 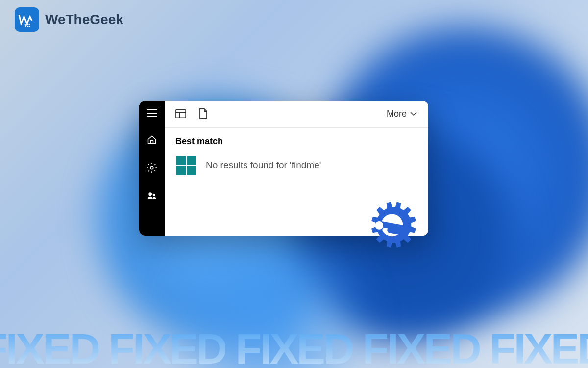 I want to click on result-message: No results found for 'findme', so click(x=264, y=165).